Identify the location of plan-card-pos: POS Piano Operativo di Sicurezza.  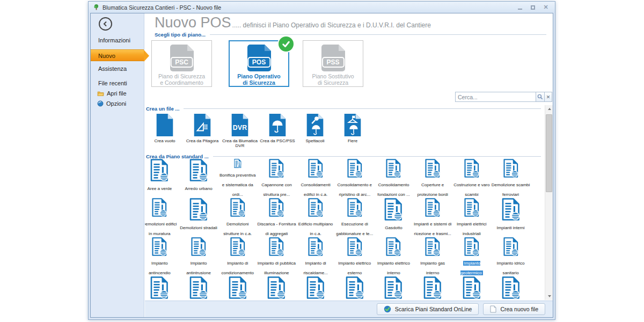
(259, 63).